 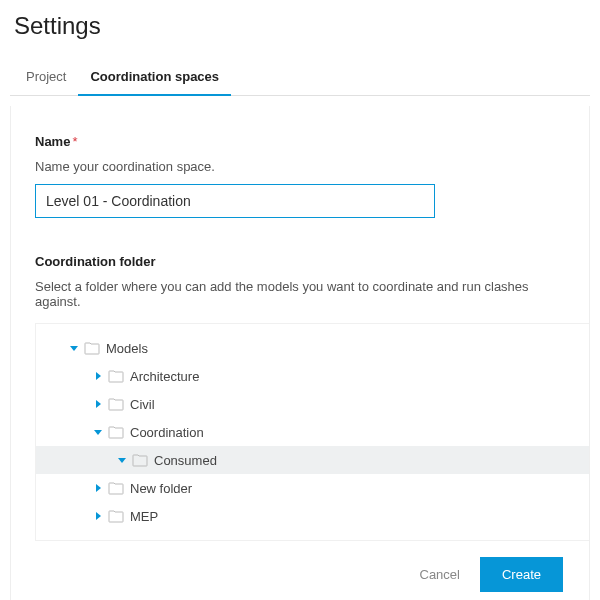 I want to click on tree-item-models: Models, so click(x=312, y=348).